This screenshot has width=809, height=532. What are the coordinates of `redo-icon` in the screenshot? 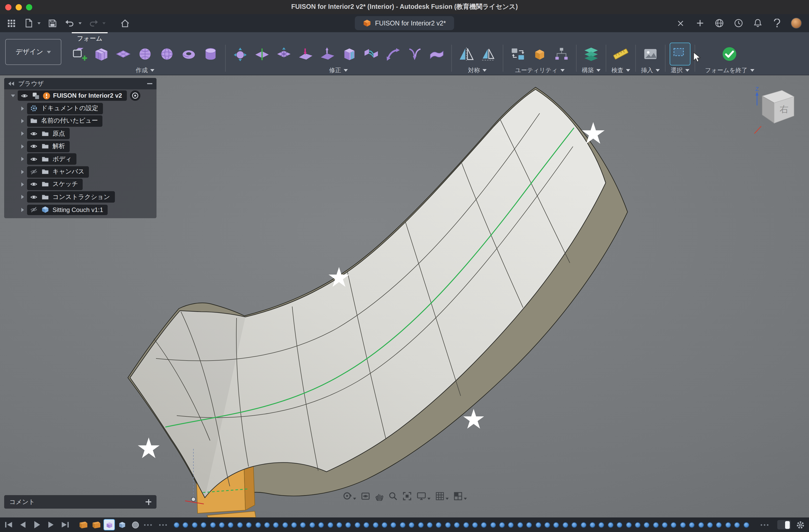 It's located at (94, 23).